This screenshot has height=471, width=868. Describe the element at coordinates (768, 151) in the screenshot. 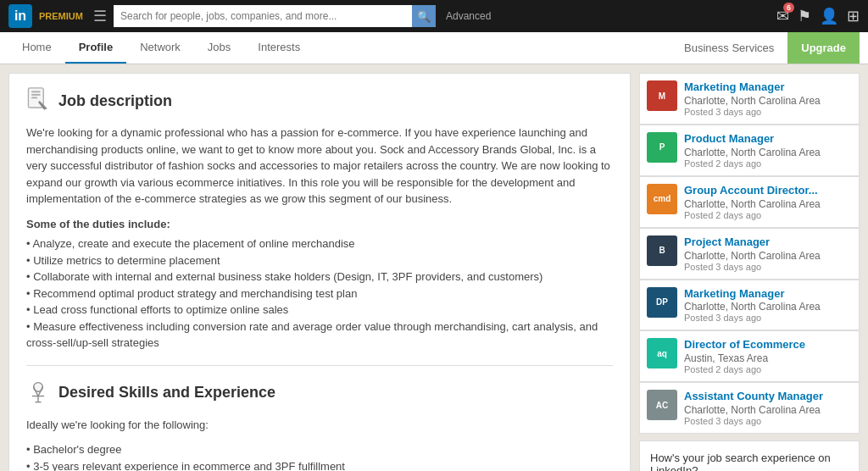

I see `job-info: Product Manager Charlotte, North Carolin…` at that location.